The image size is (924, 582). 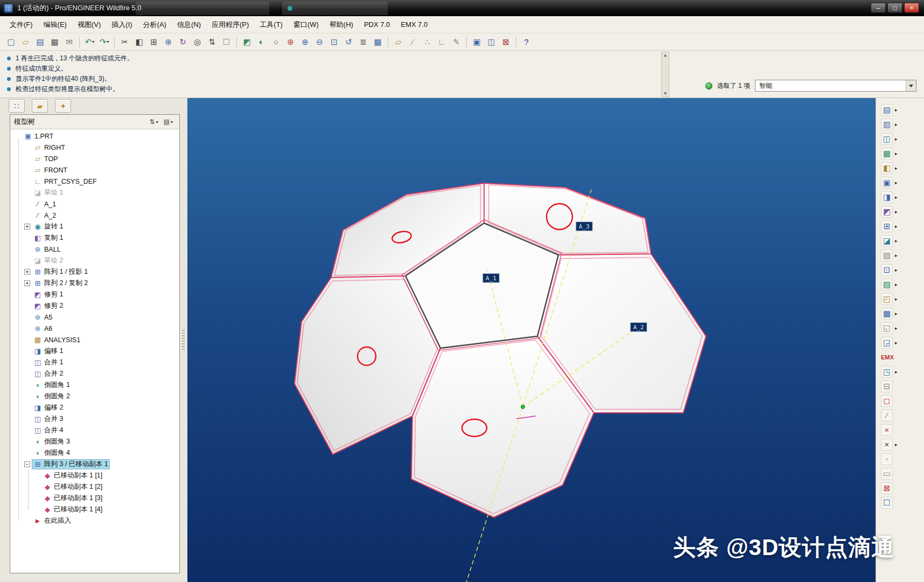 What do you see at coordinates (95, 216) in the screenshot?
I see `tree-item: ∕A_2` at bounding box center [95, 216].